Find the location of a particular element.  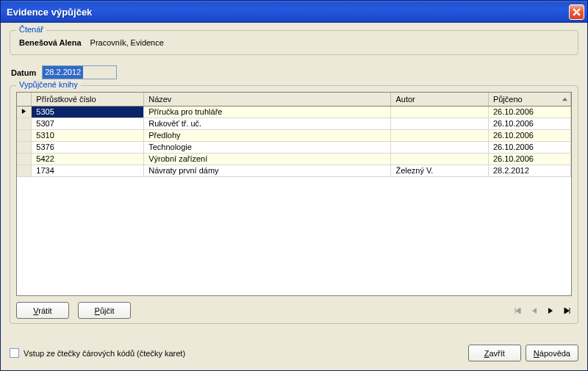

date-value: 28.2.2012 is located at coordinates (63, 72).